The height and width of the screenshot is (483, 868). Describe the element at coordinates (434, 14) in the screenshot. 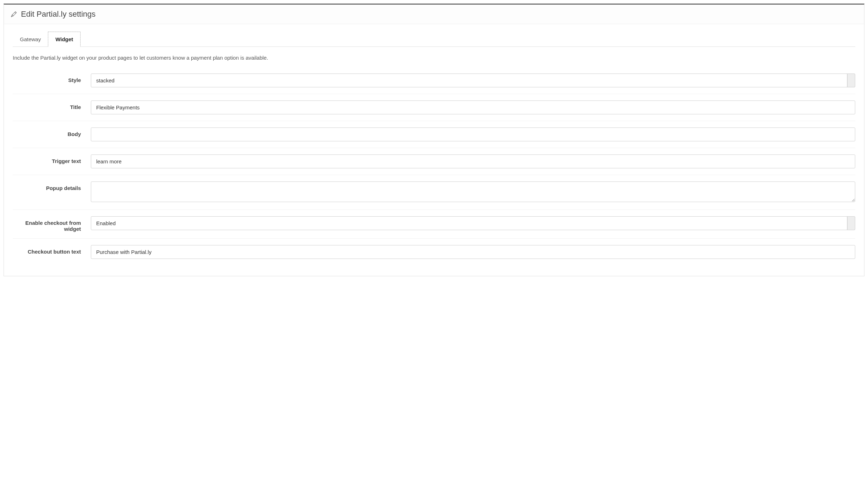

I see `panel-header: Edit Partial.ly settings` at that location.